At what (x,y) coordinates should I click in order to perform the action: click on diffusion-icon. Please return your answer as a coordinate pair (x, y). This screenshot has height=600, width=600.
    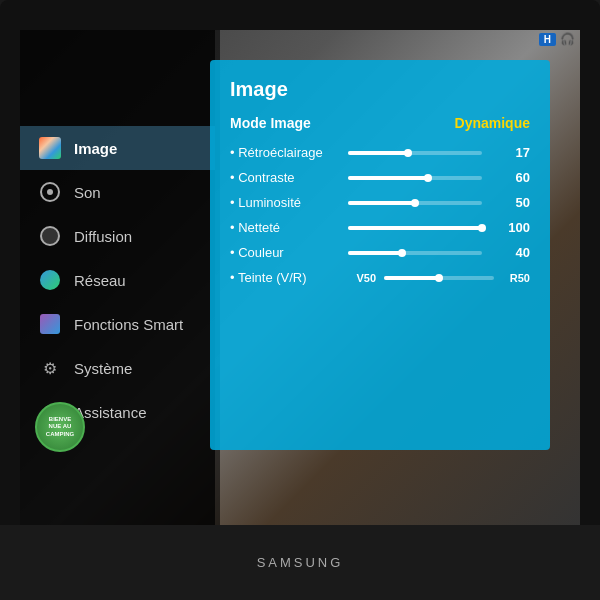
    Looking at the image, I should click on (50, 236).